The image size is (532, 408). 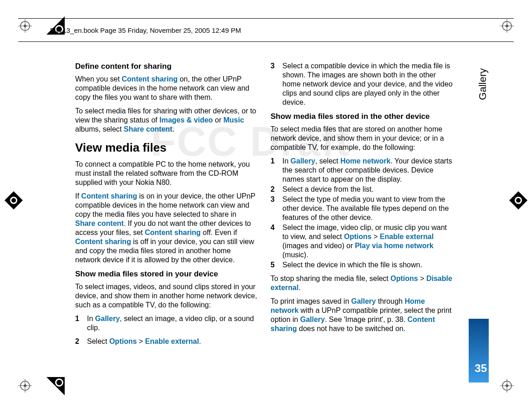 I want to click on header-text: R1113_en.book Page 35 Friday, November 2…, so click(x=146, y=30).